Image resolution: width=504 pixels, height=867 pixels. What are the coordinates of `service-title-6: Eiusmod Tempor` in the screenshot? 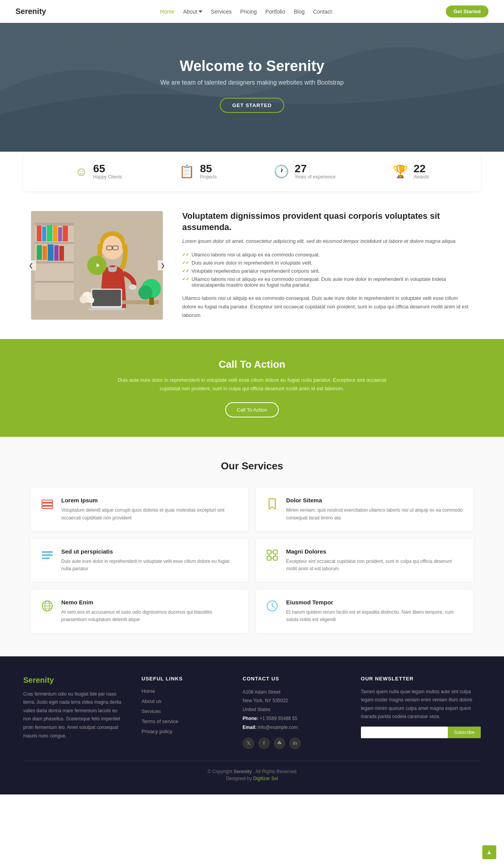 It's located at (375, 602).